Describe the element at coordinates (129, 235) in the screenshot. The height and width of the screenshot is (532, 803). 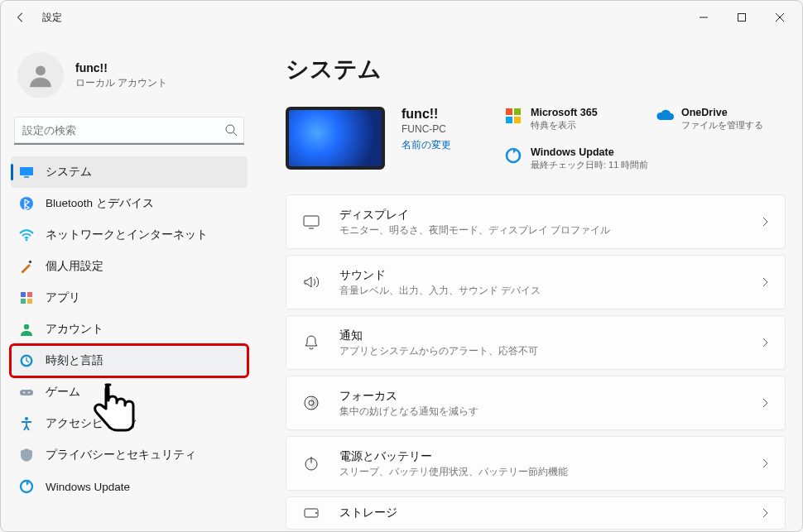
I see `sidebar-item-network: ネットワークとインターネット` at that location.